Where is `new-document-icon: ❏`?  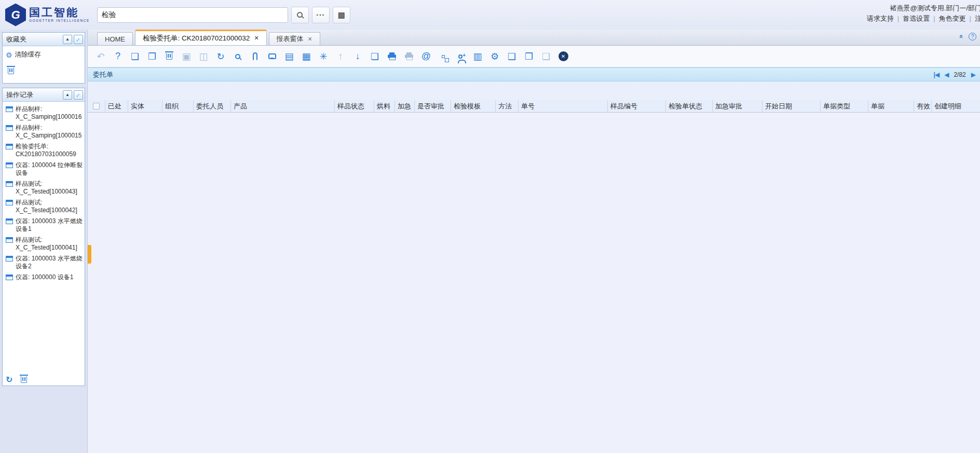 new-document-icon: ❏ is located at coordinates (135, 57).